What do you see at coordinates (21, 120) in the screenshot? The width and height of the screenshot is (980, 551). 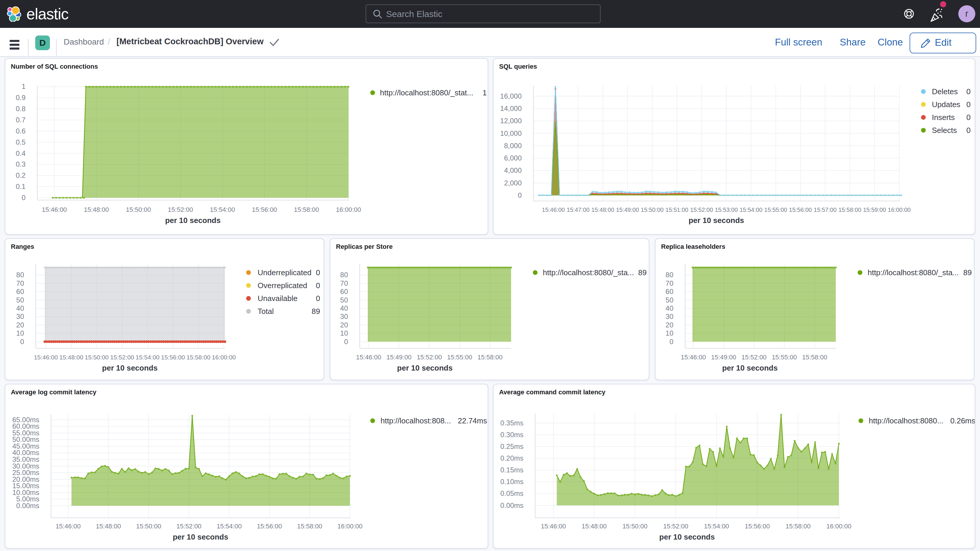 I see `svg-text: 0.7` at bounding box center [21, 120].